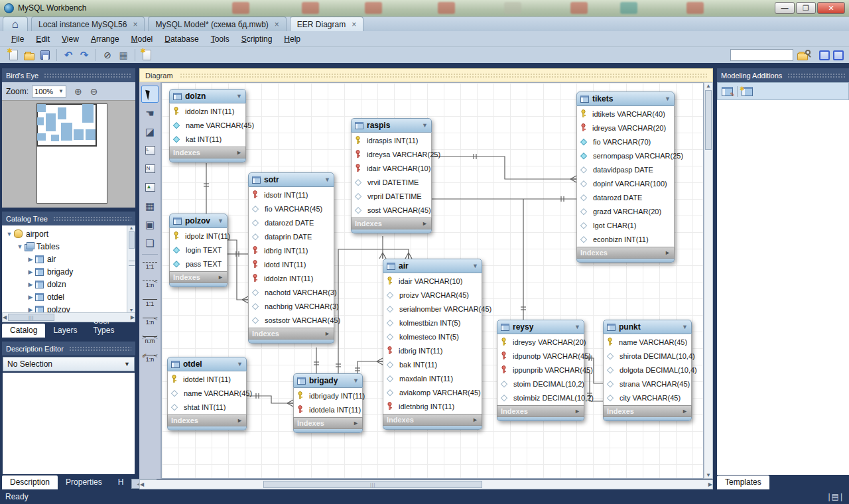 The width and height of the screenshot is (849, 504). I want to click on output-log-icon: ▤, so click(836, 497).